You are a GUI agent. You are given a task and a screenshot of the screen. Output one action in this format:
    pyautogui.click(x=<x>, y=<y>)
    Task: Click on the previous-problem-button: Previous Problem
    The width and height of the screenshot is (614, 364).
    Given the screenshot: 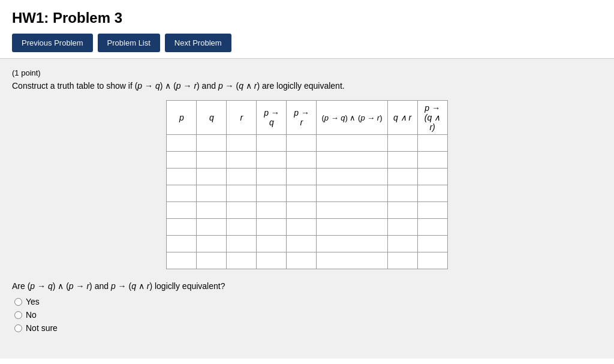 What is the action you would take?
    pyautogui.click(x=53, y=43)
    